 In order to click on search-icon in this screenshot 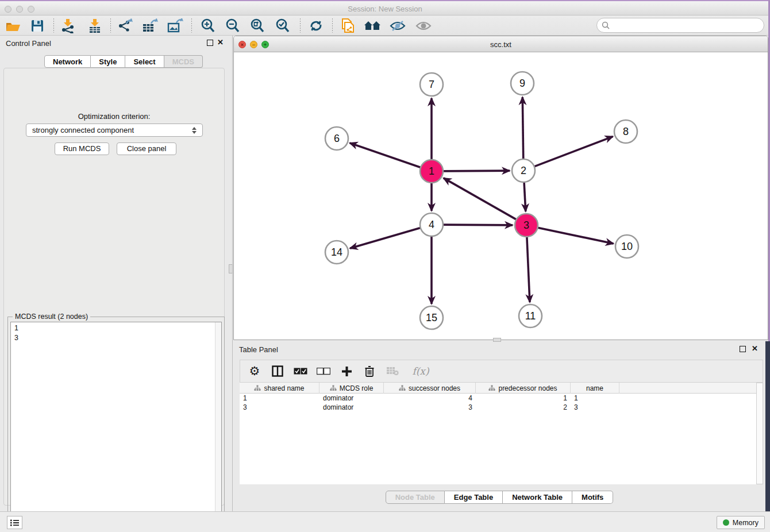, I will do `click(606, 25)`.